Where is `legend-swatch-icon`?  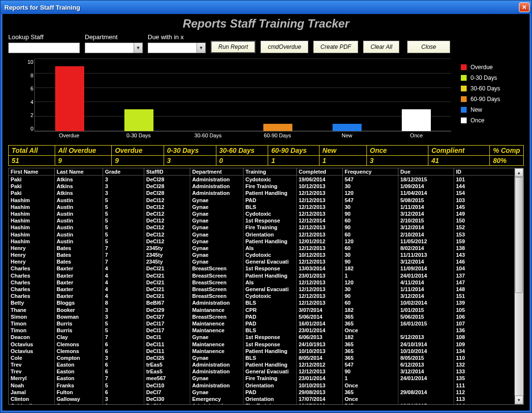 legend-swatch-icon is located at coordinates (464, 120).